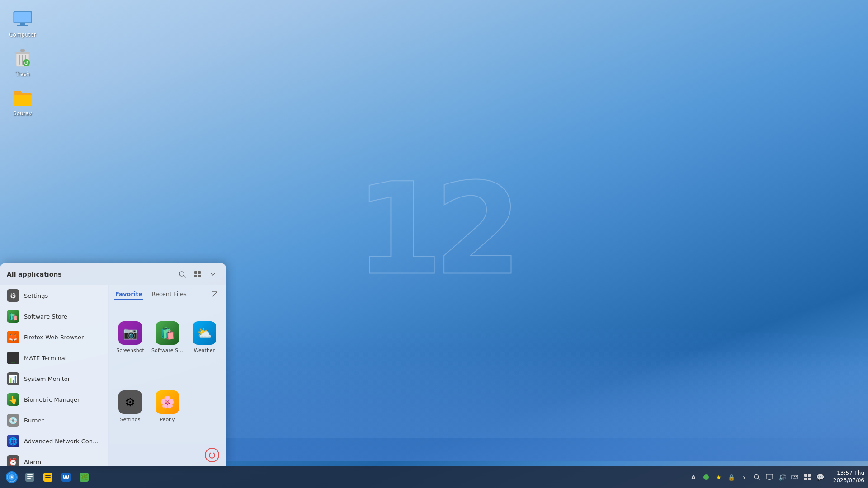 The image size is (868, 488). I want to click on fav-item-screenshot: Screenshot, so click(130, 337).